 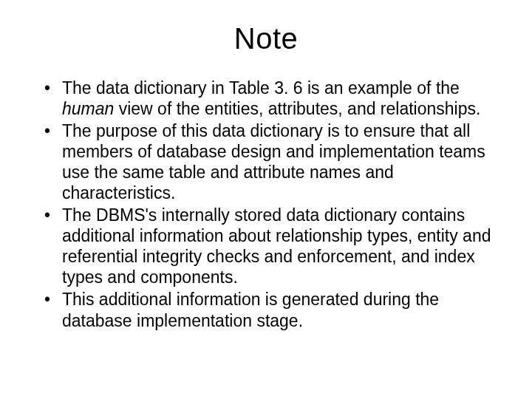 What do you see at coordinates (297, 109) in the screenshot?
I see `bullet-text-post: view of the entities, attributes, and re…` at bounding box center [297, 109].